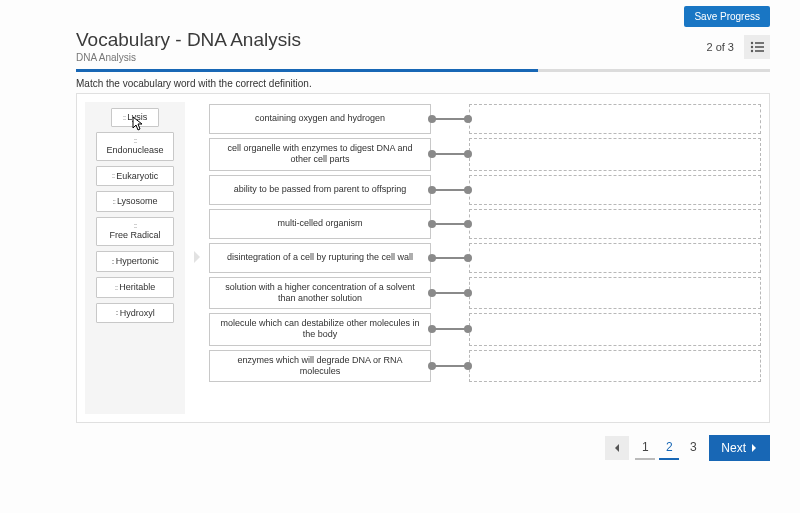 The image size is (800, 513). I want to click on definition-text: ability to be passed from parent to offs…, so click(320, 190).